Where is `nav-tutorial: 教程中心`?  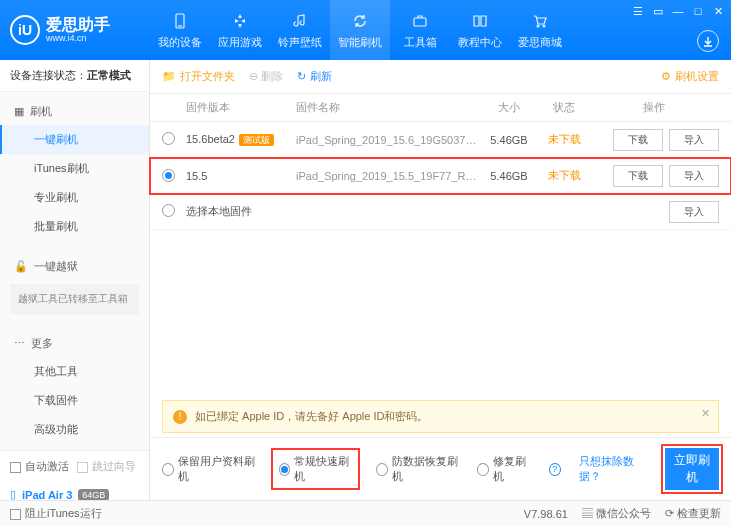 nav-tutorial: 教程中心 is located at coordinates (480, 30).